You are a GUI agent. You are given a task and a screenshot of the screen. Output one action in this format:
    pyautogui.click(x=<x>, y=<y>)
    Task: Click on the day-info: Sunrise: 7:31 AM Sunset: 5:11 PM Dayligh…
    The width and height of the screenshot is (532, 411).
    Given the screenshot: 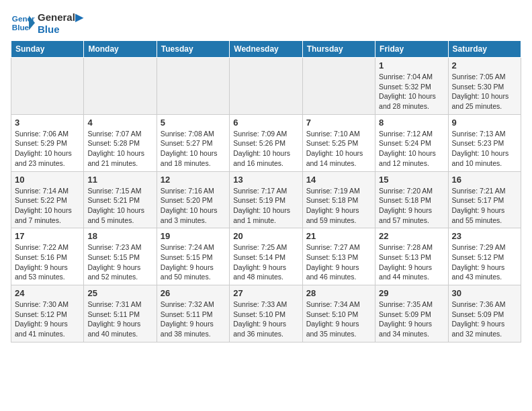 What is the action you would take?
    pyautogui.click(x=120, y=320)
    